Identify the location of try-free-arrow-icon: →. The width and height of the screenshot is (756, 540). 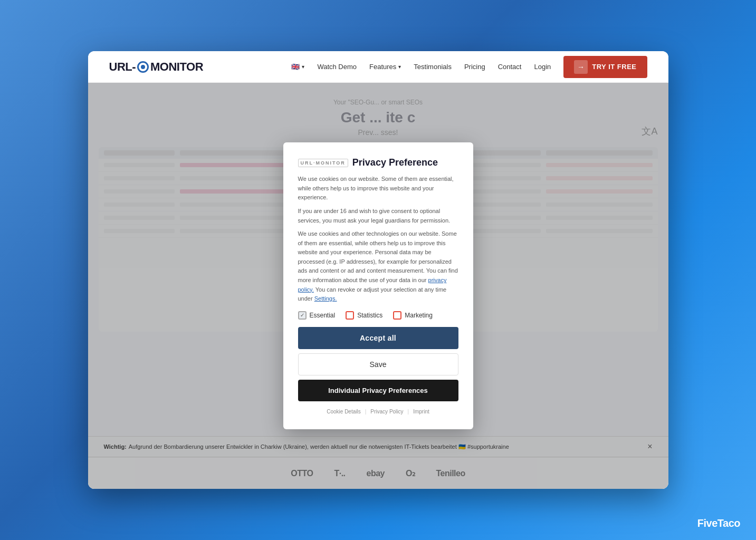
(581, 67).